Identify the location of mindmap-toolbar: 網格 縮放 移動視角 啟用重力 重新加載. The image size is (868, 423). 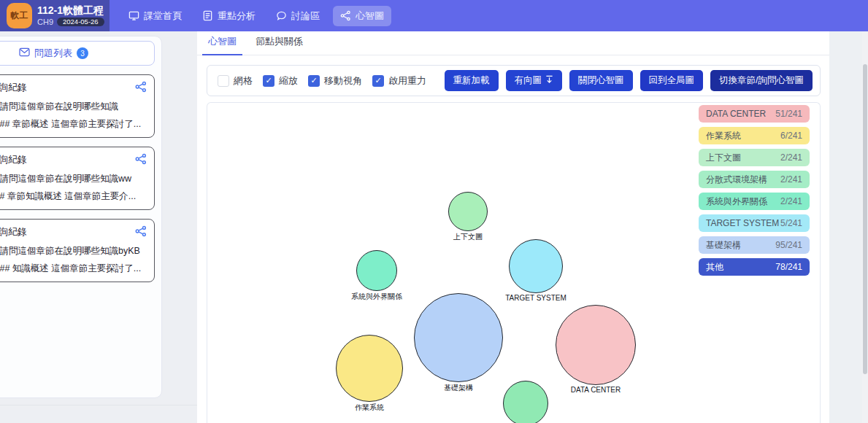
(514, 80).